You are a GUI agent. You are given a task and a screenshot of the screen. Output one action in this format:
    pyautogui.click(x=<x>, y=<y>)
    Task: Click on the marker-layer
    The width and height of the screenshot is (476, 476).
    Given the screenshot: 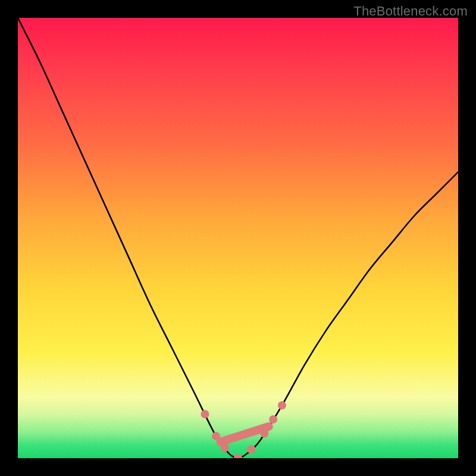 What is the action you would take?
    pyautogui.click(x=244, y=430)
    